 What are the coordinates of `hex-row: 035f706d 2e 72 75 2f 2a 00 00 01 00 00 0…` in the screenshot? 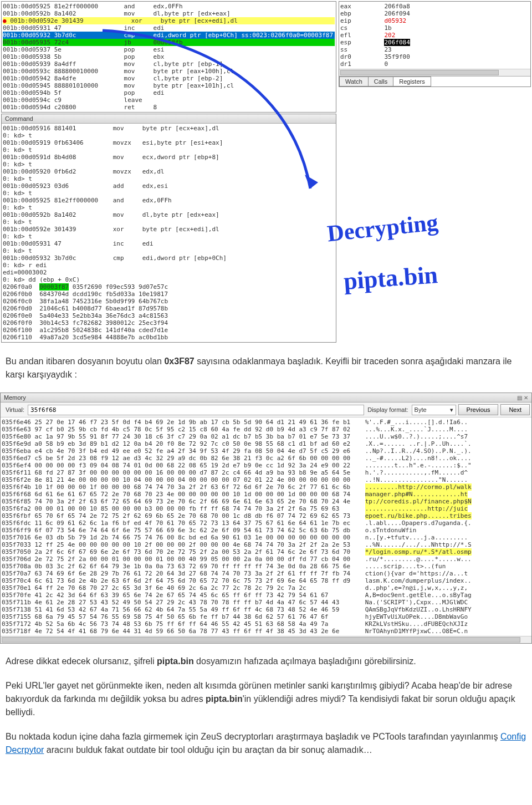 It's located at (266, 559).